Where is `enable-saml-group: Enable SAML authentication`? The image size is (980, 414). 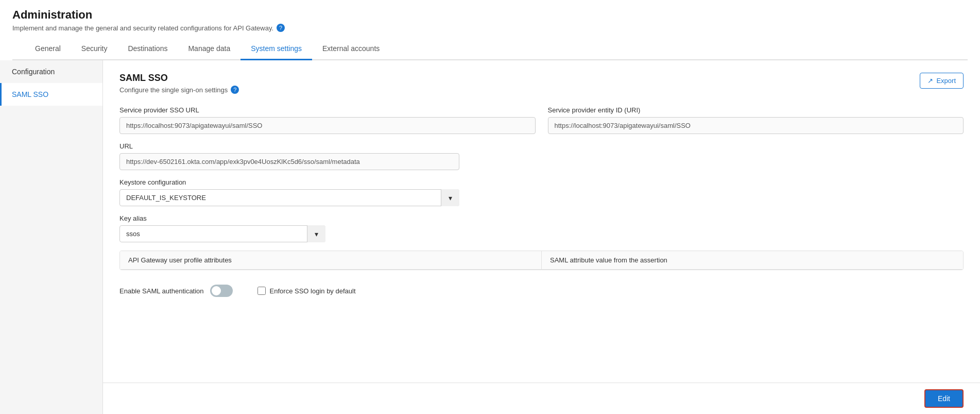 enable-saml-group: Enable SAML authentication is located at coordinates (176, 291).